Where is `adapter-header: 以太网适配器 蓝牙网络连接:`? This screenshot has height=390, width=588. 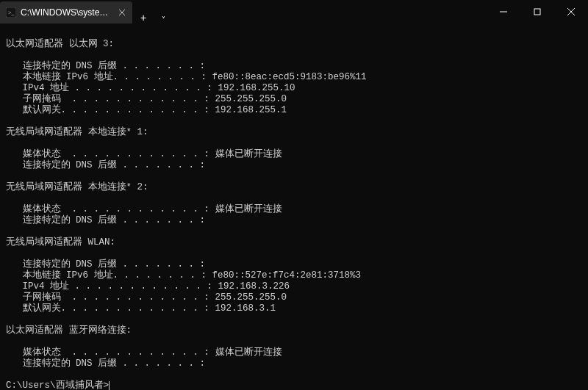
adapter-header: 以太网适配器 蓝牙网络连接: is located at coordinates (294, 331).